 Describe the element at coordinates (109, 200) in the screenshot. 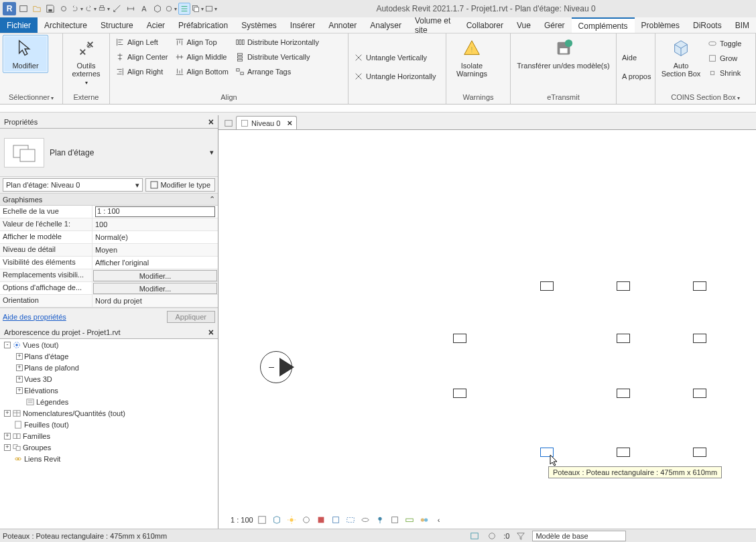

I see `property-category-header: Graphismes ⌃` at that location.